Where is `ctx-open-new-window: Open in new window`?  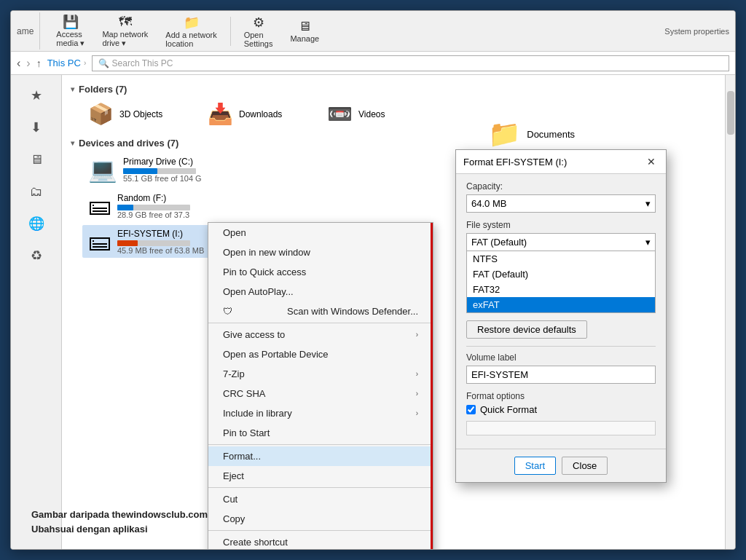
ctx-open-new-window: Open in new window is located at coordinates (321, 252).